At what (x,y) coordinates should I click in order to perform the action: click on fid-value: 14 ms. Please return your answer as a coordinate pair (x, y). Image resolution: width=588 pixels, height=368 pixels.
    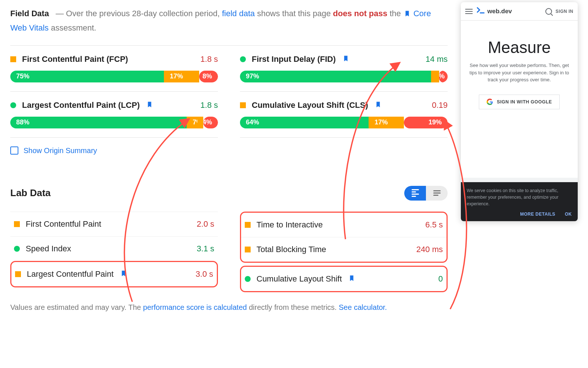
    Looking at the image, I should click on (437, 59).